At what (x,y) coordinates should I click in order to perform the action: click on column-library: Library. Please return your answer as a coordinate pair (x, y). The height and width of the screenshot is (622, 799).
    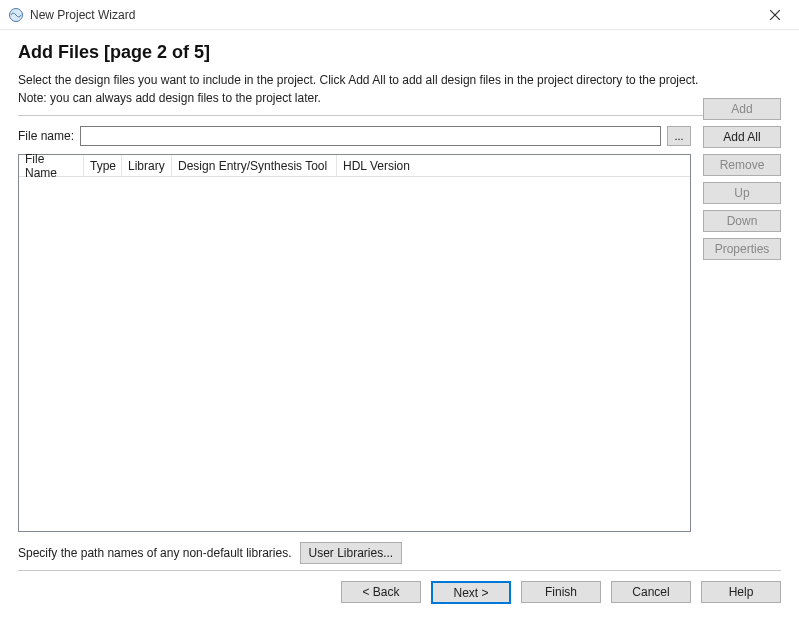
    Looking at the image, I should click on (147, 166).